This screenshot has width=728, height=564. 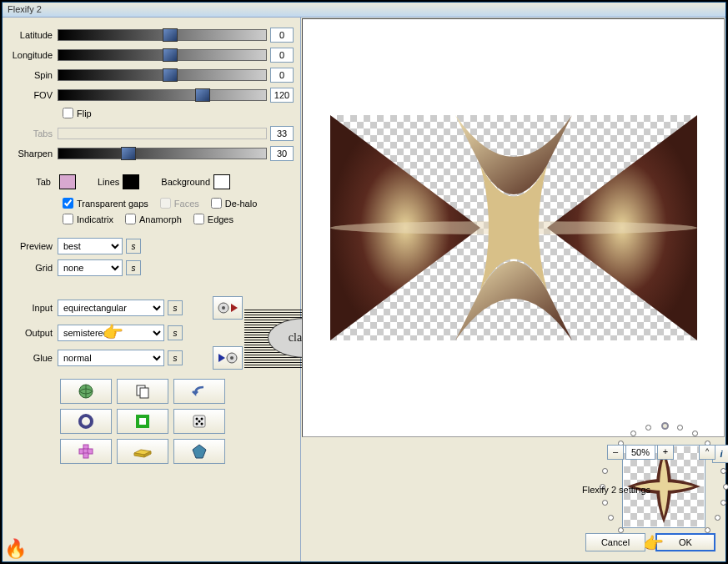 What do you see at coordinates (133, 268) in the screenshot?
I see `grid-s-button: s` at bounding box center [133, 268].